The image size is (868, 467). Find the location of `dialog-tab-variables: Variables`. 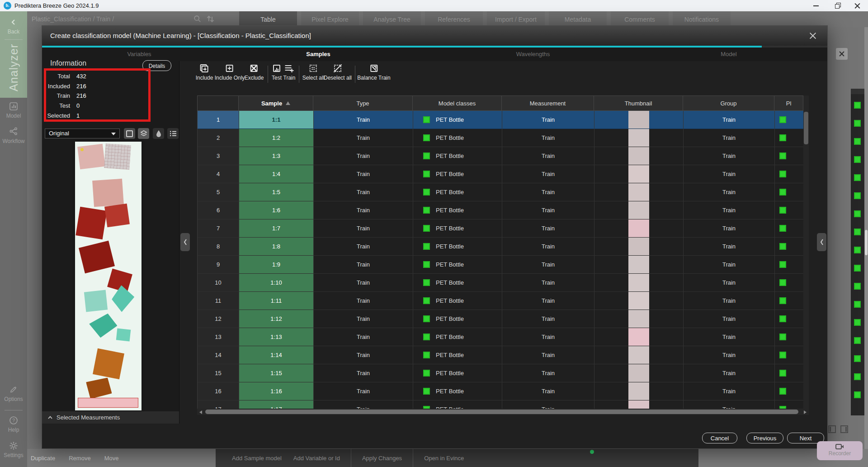

dialog-tab-variables: Variables is located at coordinates (139, 54).